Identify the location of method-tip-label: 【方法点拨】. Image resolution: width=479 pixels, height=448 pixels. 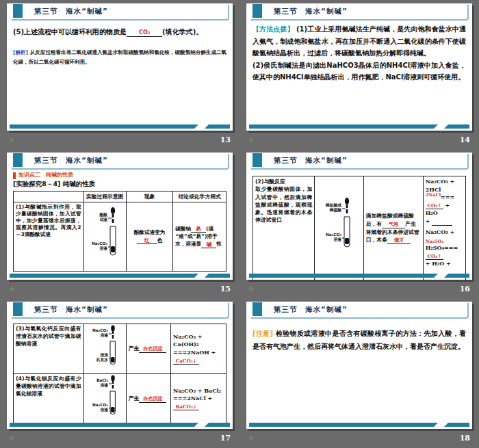
(273, 29).